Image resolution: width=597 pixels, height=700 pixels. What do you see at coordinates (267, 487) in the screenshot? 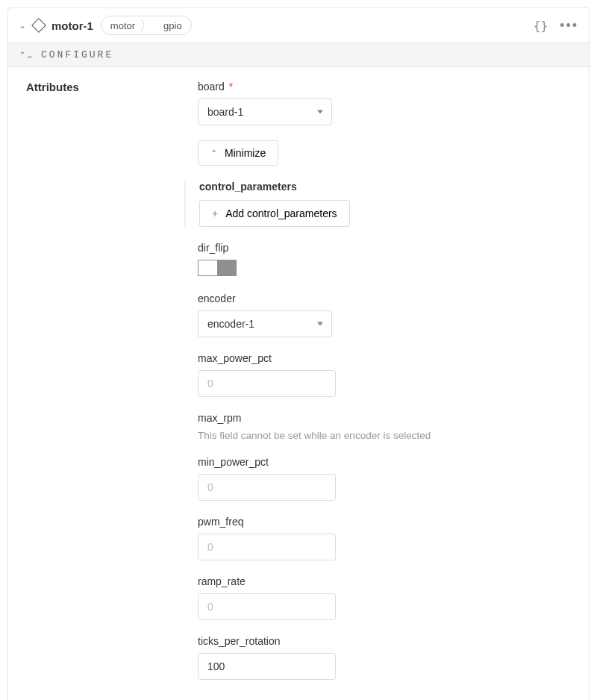
I see `min-power-pct-input` at bounding box center [267, 487].